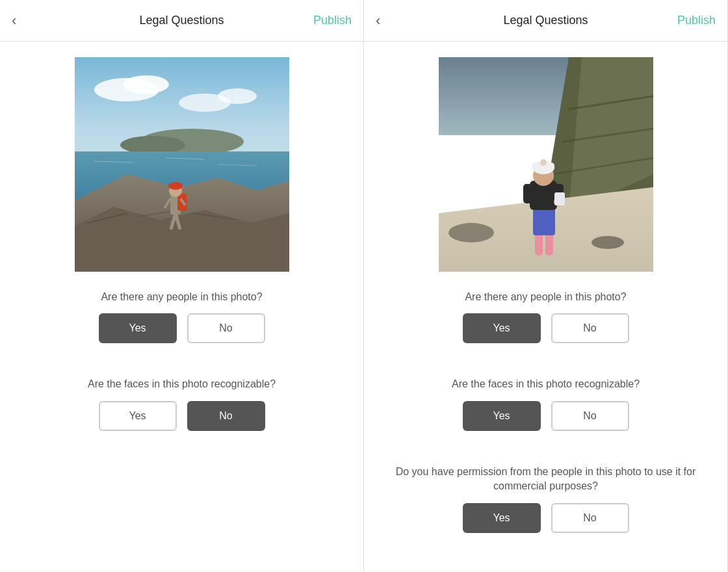 Image resolution: width=728 pixels, height=572 pixels. What do you see at coordinates (182, 317) in the screenshot?
I see `question-section-1-1: Are there any people in this photo? Yes …` at bounding box center [182, 317].